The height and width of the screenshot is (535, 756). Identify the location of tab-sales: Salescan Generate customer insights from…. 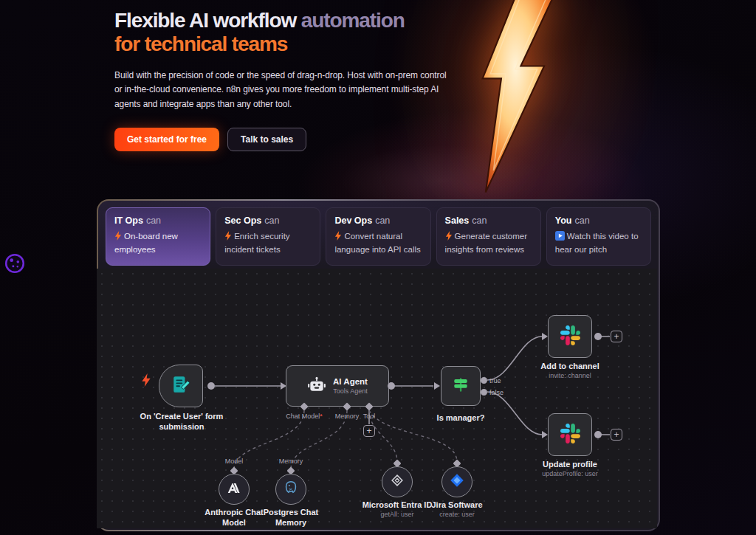
(489, 236).